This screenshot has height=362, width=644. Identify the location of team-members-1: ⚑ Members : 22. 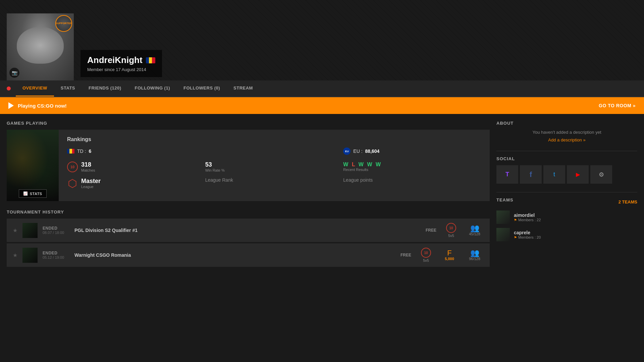
(527, 220).